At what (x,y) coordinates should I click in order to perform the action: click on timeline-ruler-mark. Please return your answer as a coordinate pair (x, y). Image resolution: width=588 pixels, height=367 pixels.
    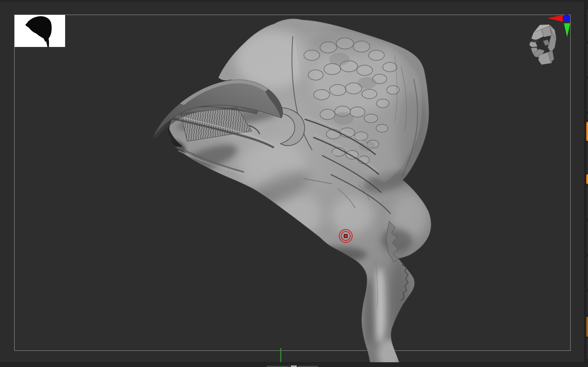
    Looking at the image, I should click on (289, 366).